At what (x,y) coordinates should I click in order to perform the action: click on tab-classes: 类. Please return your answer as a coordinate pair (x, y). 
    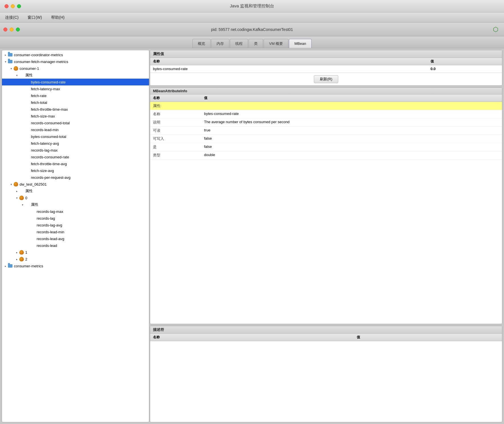
    Looking at the image, I should click on (256, 43).